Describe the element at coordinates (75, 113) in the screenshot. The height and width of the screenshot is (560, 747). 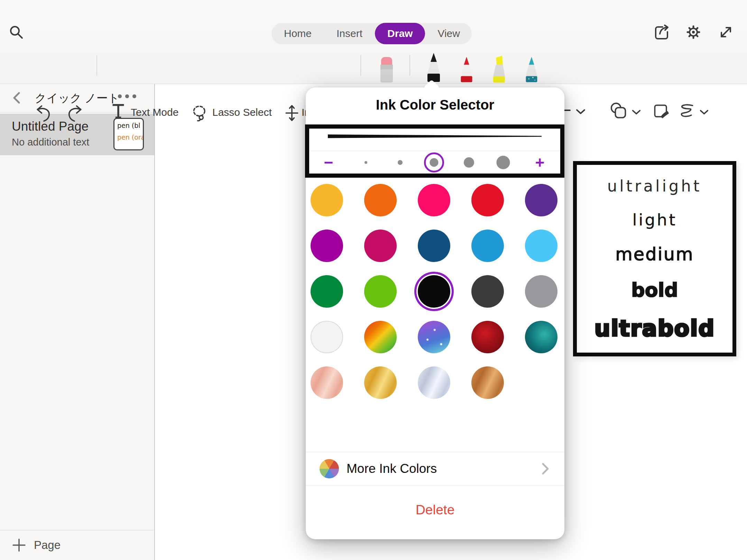
I see `redo-icon` at that location.